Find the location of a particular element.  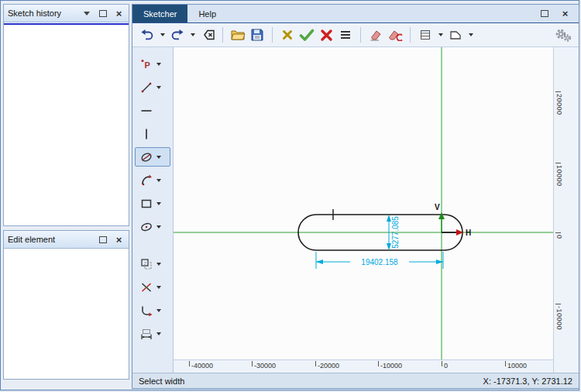

sketch-history-title: Sketch history is located at coordinates (42, 13).